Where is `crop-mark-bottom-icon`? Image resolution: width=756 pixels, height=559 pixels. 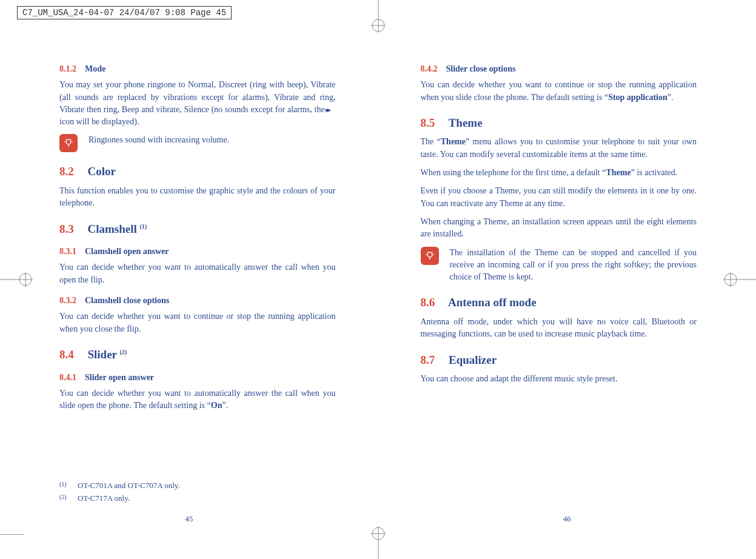
crop-mark-bottom-icon is located at coordinates (378, 542).